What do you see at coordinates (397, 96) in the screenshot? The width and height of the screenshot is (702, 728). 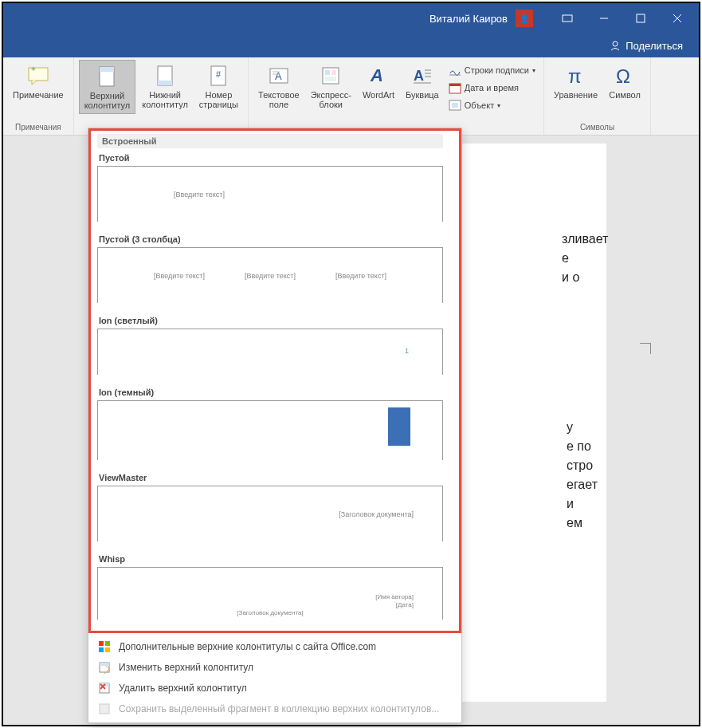 I see `ribbon-group-text: A Текстовое поле Экспресс- блоки A WordA…` at bounding box center [397, 96].